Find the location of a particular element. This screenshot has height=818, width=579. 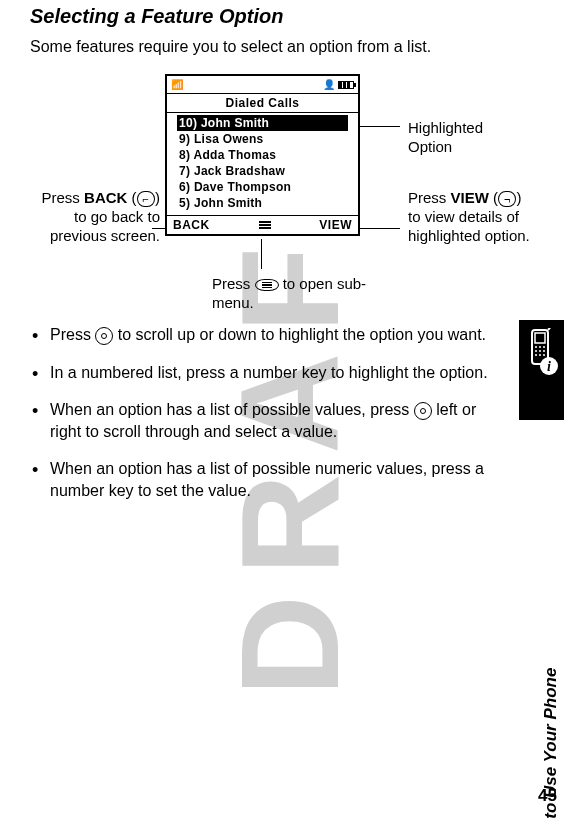

softkey-view: VIEW is located at coordinates (336, 225).